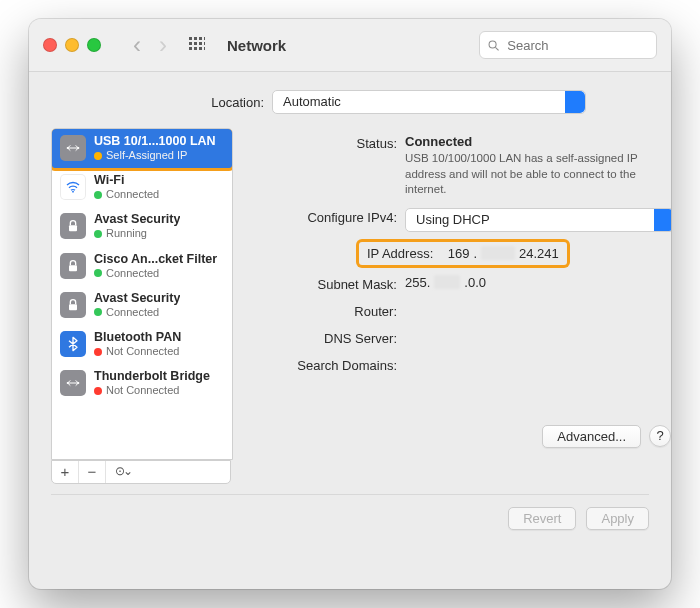 The height and width of the screenshot is (608, 700). Describe the element at coordinates (457, 338) in the screenshot. I see `dns-server-row: DNS Server:` at that location.